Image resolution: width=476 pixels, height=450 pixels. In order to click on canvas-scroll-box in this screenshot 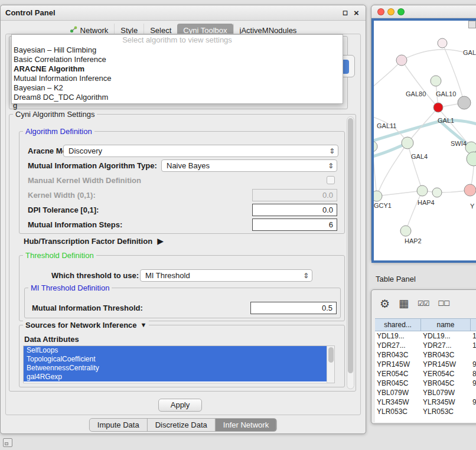, I will do `click(472, 25)`.